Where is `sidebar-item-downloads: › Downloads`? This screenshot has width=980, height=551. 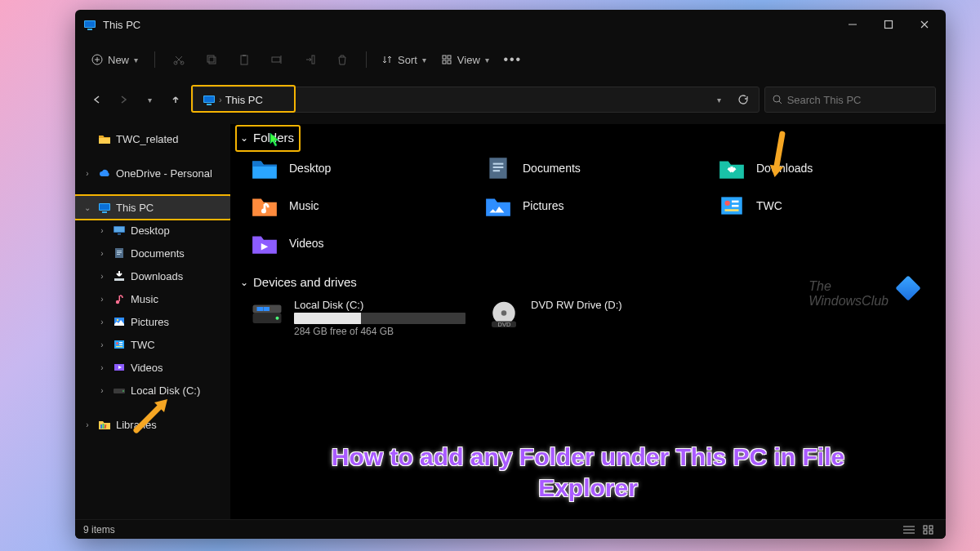 sidebar-item-downloads: › Downloads is located at coordinates (153, 276).